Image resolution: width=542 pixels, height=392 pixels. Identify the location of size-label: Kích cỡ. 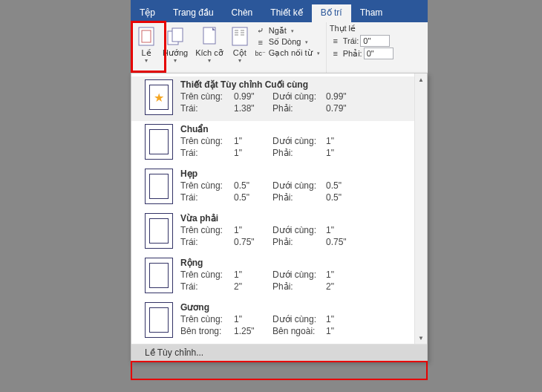
(209, 53).